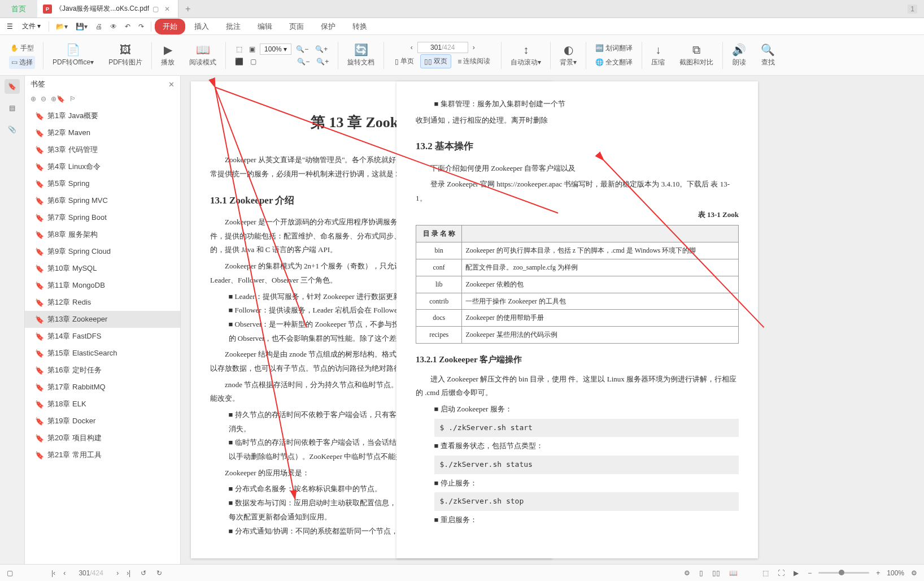 The image size is (924, 581). I want to click on compress-button: ↓压缩, so click(658, 55).